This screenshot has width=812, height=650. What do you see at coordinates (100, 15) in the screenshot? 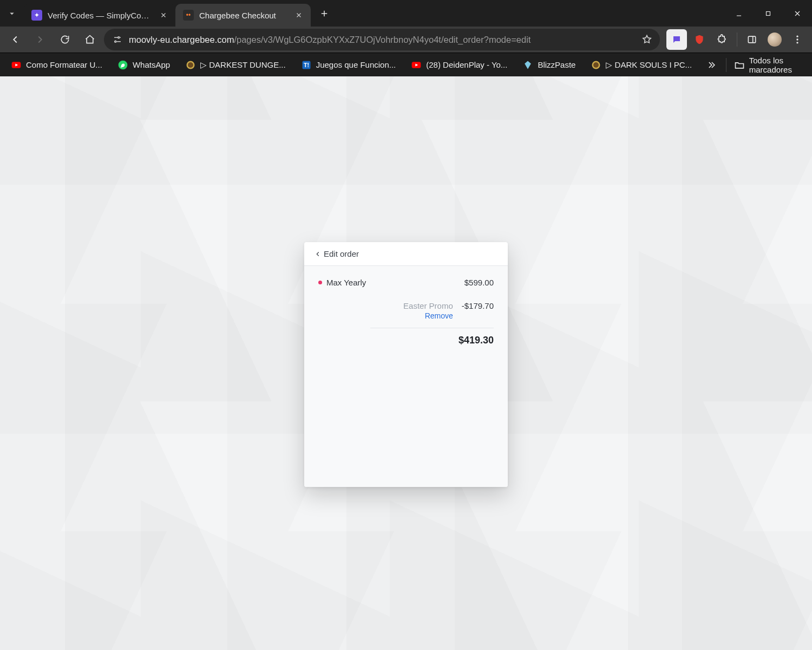
I see `tab-title: Verify Codes — SimplyCodes` at bounding box center [100, 15].